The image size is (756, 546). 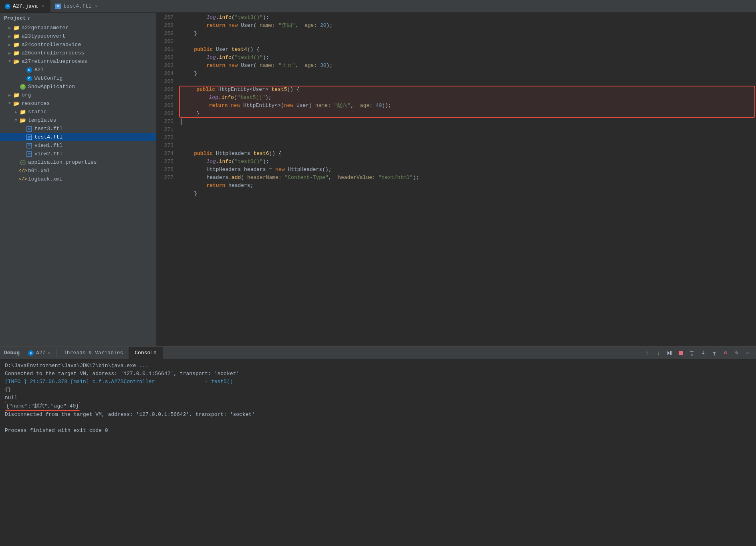 I want to click on code-line-271: public HttpHeaders test6() {, so click(x=467, y=154).